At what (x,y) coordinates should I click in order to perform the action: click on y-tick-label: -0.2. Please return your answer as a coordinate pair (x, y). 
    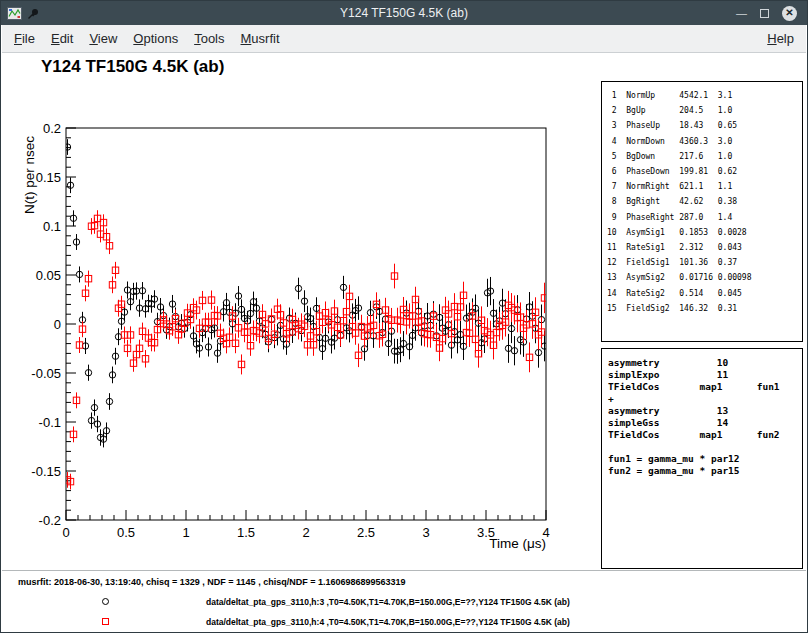
    Looking at the image, I should click on (50, 520).